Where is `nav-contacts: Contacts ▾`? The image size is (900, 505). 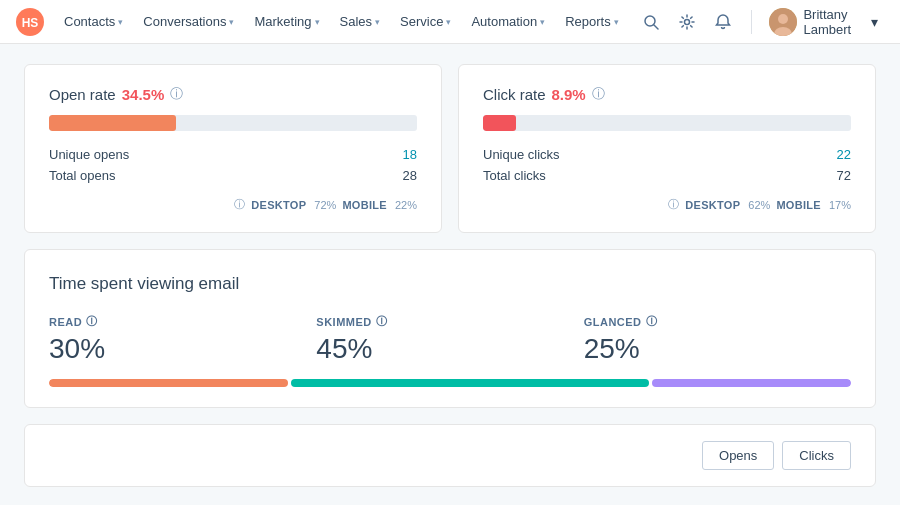
nav-contacts: Contacts ▾ is located at coordinates (94, 22).